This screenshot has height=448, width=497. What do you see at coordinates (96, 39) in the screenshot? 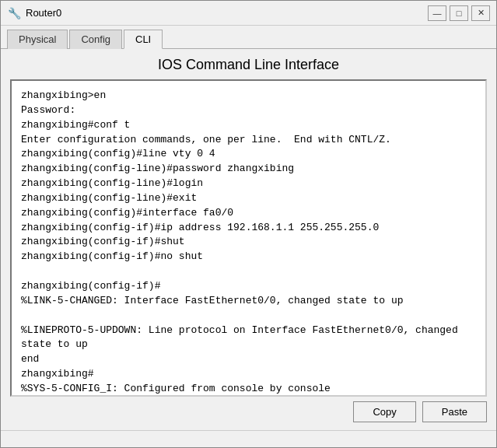
I see `tab-config: Config` at bounding box center [96, 39].